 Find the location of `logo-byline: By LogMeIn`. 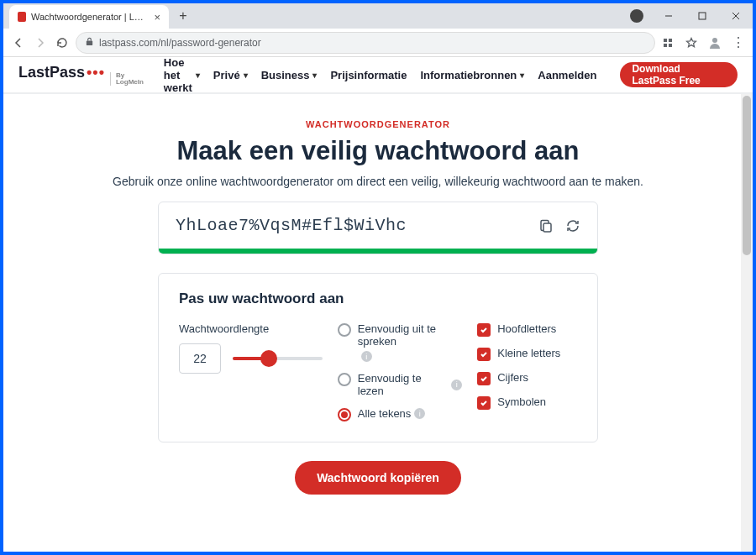

logo-byline: By LogMeIn is located at coordinates (127, 79).